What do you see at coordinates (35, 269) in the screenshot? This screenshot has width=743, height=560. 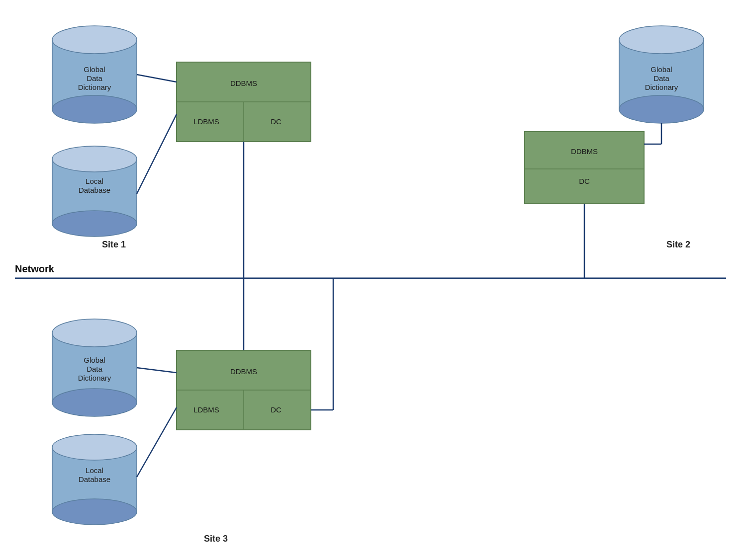 I see `network-label: Network` at bounding box center [35, 269].